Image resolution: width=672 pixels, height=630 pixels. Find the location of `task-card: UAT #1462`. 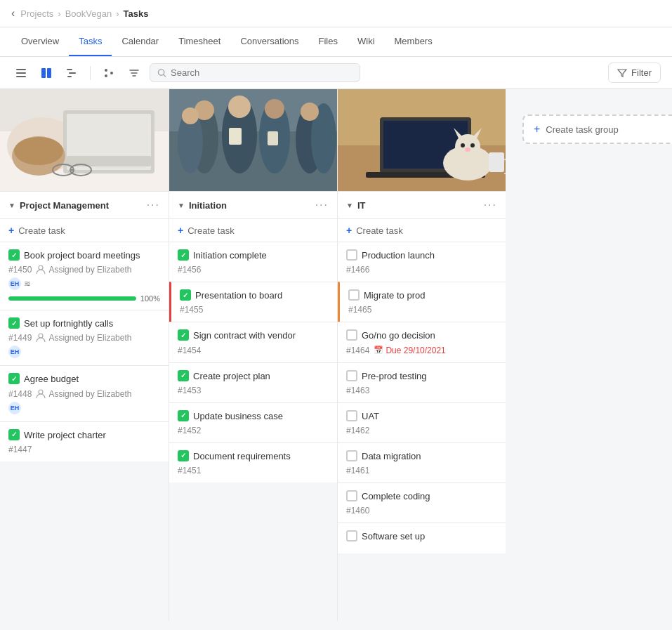

task-card: UAT #1462 is located at coordinates (421, 423).